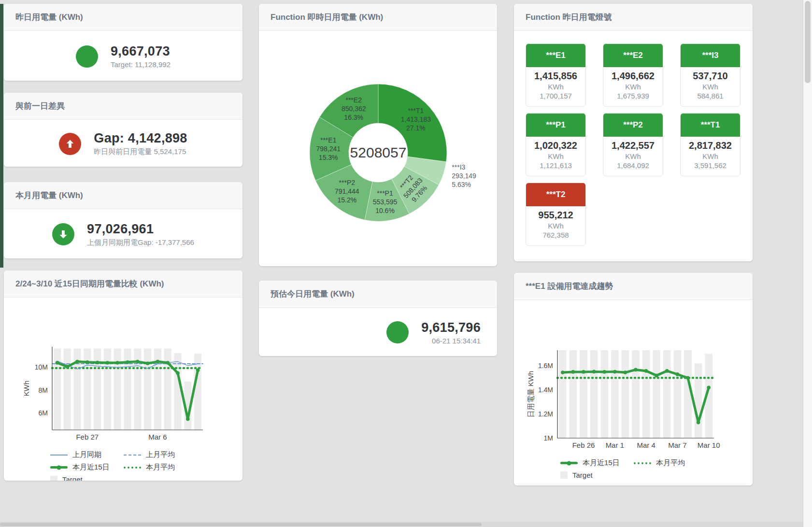 The height and width of the screenshot is (527, 812). Describe the element at coordinates (87, 437) in the screenshot. I see `svg-text: Feb 27` at that location.